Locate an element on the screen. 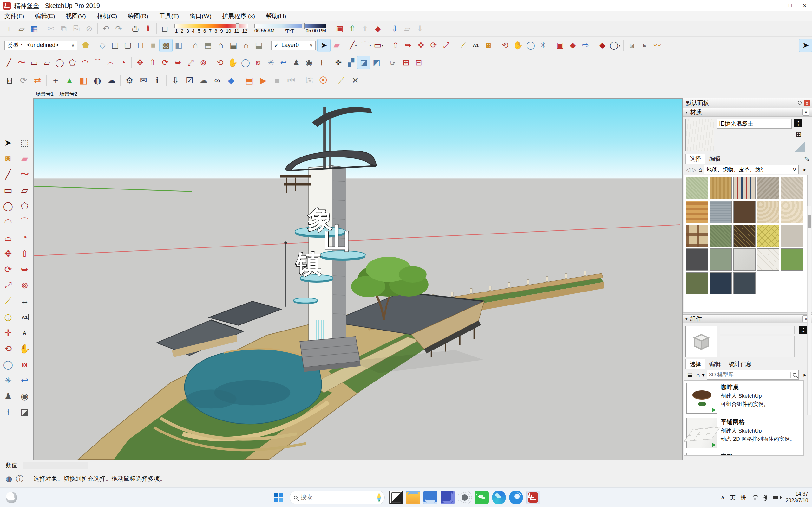  page-flip-icon: ⎘ is located at coordinates (309, 81).